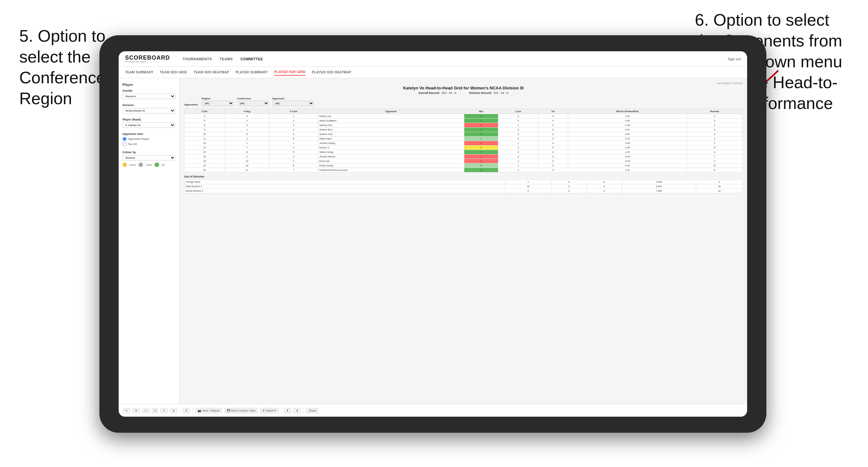 The width and height of the screenshot is (868, 467). I want to click on table-row: 9 1 4 Sharon Mun 1 0 0 3.67 3, so click(464, 130).